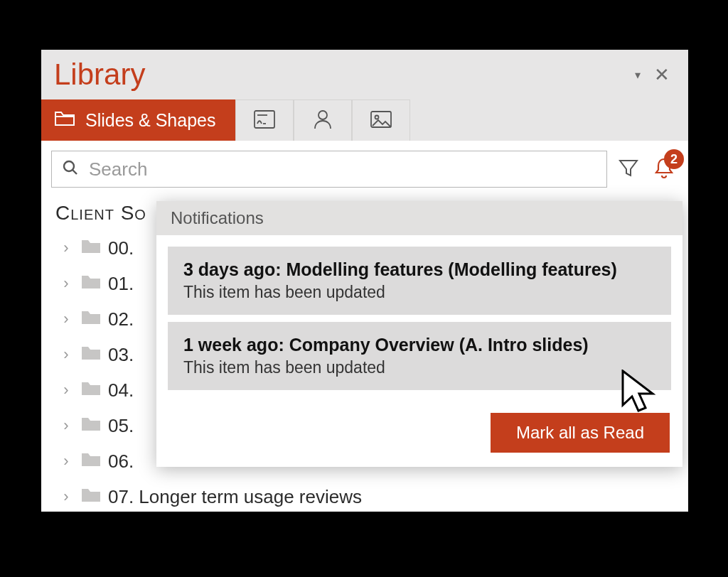 Image resolution: width=728 pixels, height=577 pixels. What do you see at coordinates (138, 120) in the screenshot?
I see `tab-slides-shapes: Slides & Shapes` at bounding box center [138, 120].